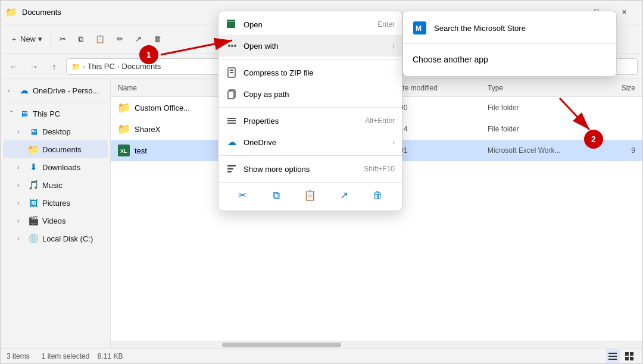 This screenshot has height=364, width=643. Describe the element at coordinates (613, 356) in the screenshot. I see `list-view-button` at that location.